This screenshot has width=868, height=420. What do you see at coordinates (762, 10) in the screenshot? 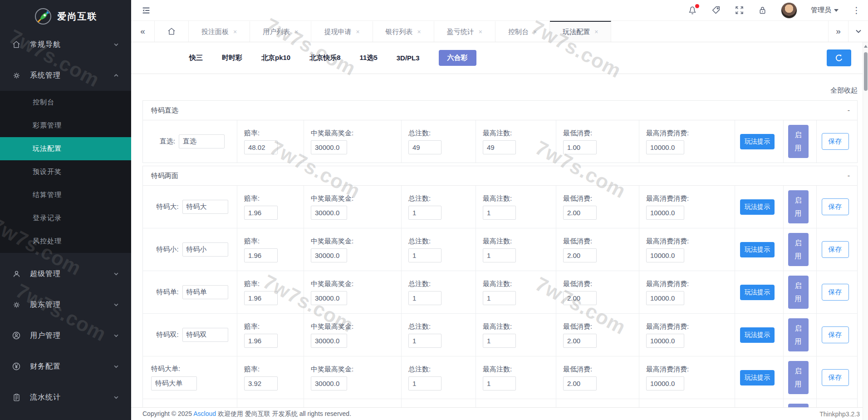
I see `lock-icon` at bounding box center [762, 10].